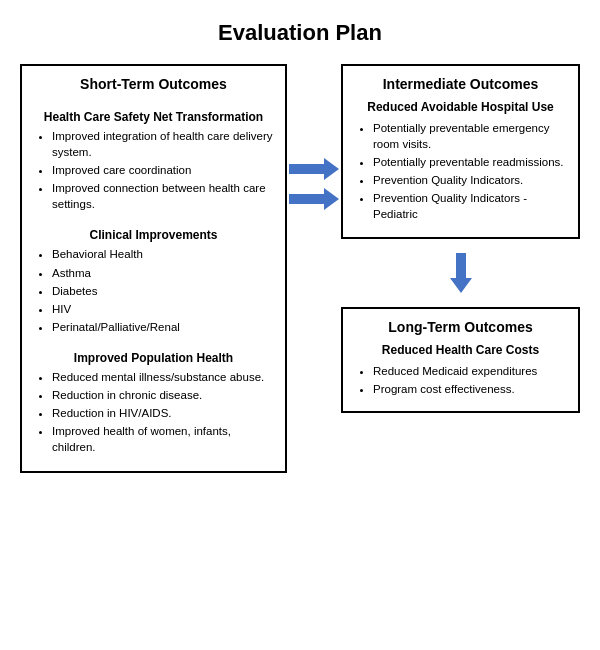 The image size is (600, 650). Describe the element at coordinates (460, 273) in the screenshot. I see `arrow-down-container` at that location.